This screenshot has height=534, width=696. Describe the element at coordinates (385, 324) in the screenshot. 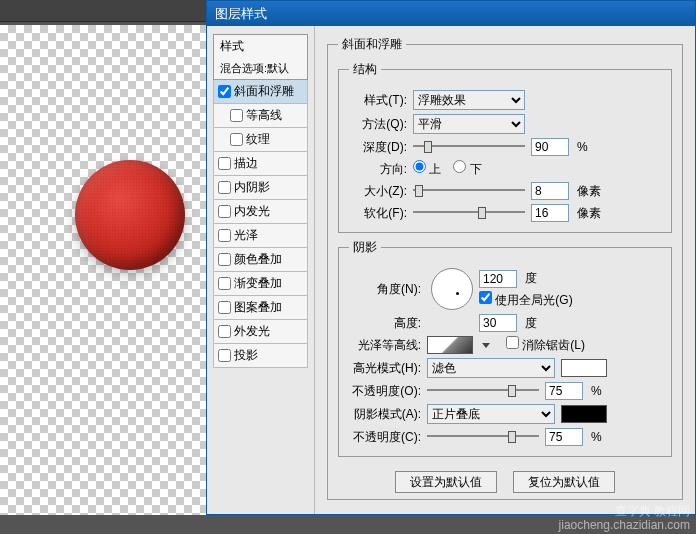

I see `altitude-label: 高度:` at that location.